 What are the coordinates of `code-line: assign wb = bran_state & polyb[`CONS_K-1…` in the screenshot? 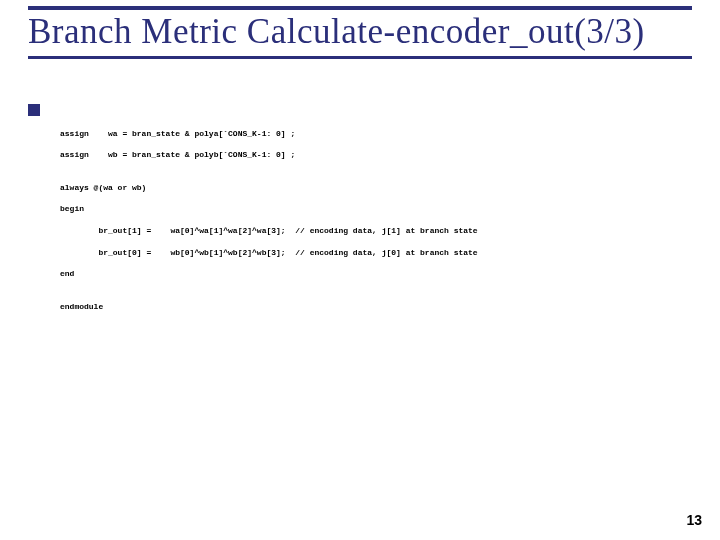 It's located at (269, 156).